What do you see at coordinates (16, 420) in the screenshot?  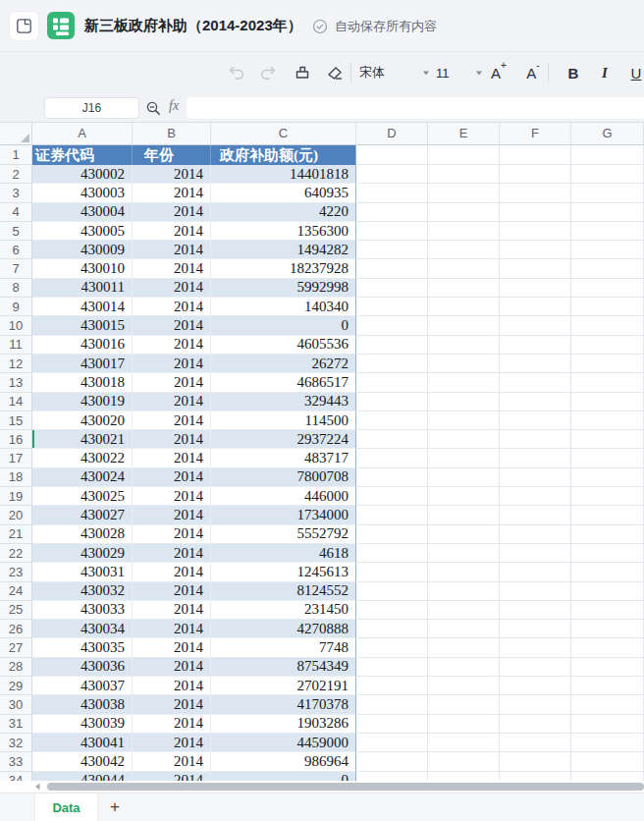 I see `row-header: 15` at bounding box center [16, 420].